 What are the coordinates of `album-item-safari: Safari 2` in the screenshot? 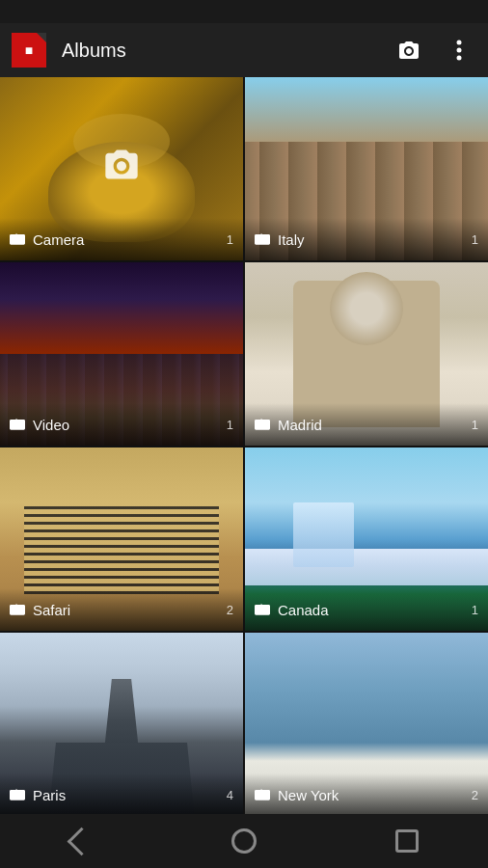 It's located at (122, 539).